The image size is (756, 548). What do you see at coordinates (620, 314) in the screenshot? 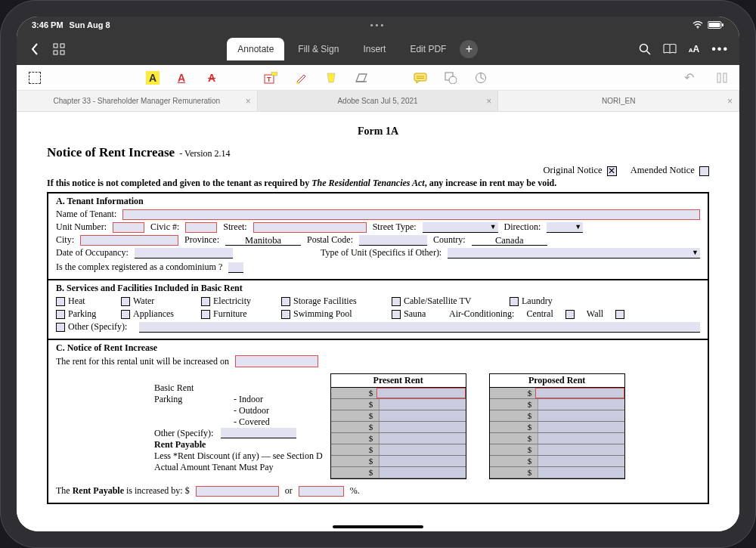
I see `ac-wall-checkbox` at bounding box center [620, 314].